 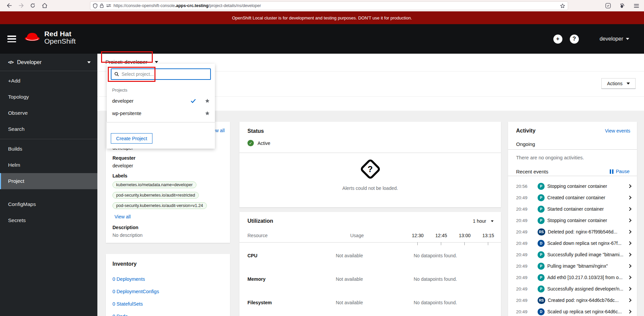 What do you see at coordinates (572, 289) in the screenshot?
I see `event-row: 20:49 P Successfully assigned developer/…` at bounding box center [572, 289].